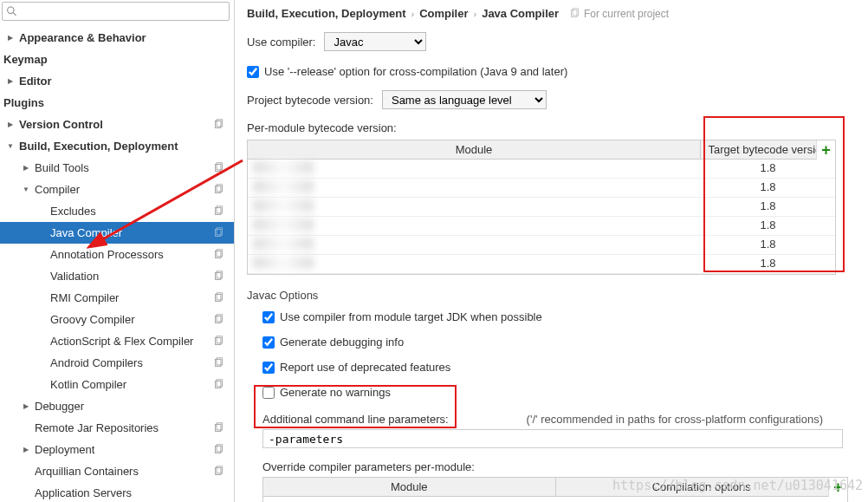  Describe the element at coordinates (132, 362) in the screenshot. I see `tree-item-label: Android Compilers` at that location.